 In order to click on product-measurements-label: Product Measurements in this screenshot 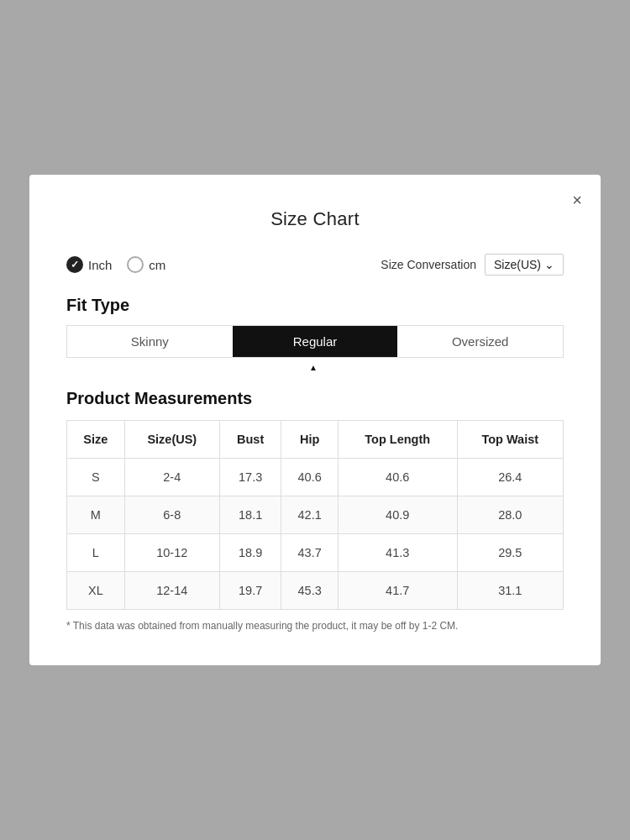, I will do `click(315, 398)`.